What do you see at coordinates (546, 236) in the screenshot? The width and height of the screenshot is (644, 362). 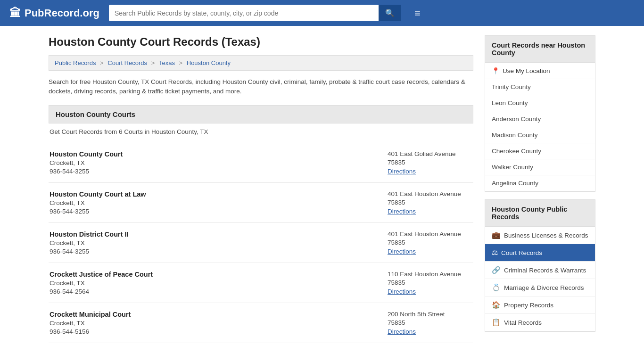 I see `public-records-link: Business Licenses & Records` at bounding box center [546, 236].